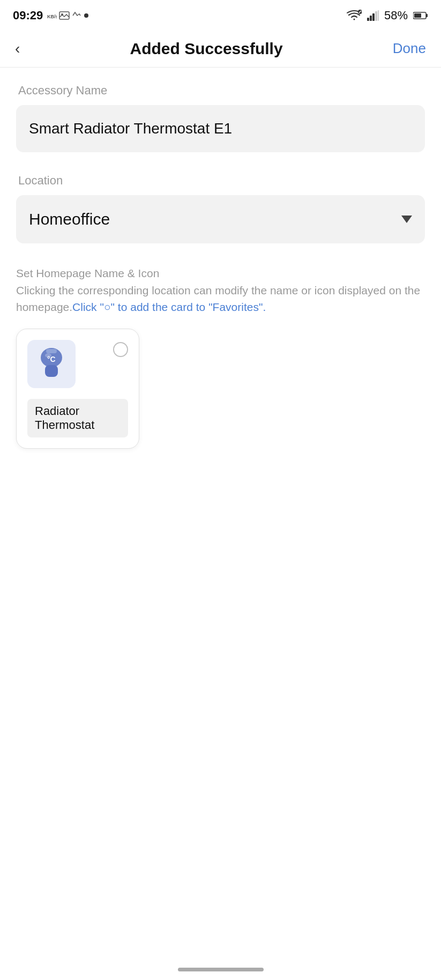 Image resolution: width=441 pixels, height=980 pixels. What do you see at coordinates (169, 307) in the screenshot?
I see `favorites-link: Click "○" to add the card to "Favorites"…` at bounding box center [169, 307].